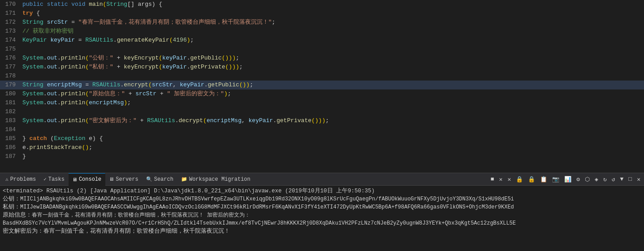  I want to click on tab-tasks: ✓ Tasks, so click(54, 179).